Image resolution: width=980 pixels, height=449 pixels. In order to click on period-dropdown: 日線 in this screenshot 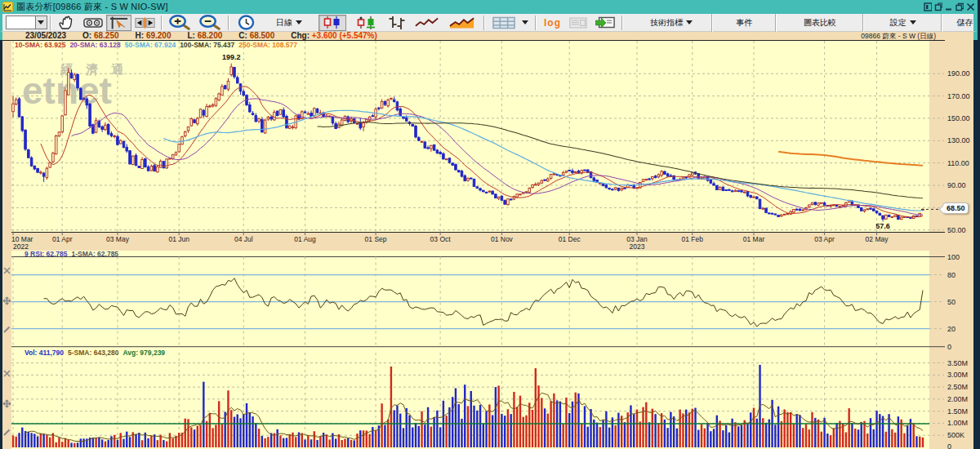, I will do `click(289, 23)`.